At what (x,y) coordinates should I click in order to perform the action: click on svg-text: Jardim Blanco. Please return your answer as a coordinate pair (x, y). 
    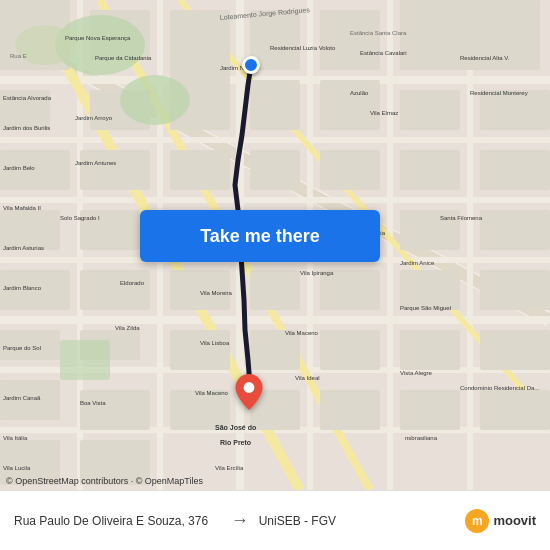
    Looking at the image, I should click on (22, 288).